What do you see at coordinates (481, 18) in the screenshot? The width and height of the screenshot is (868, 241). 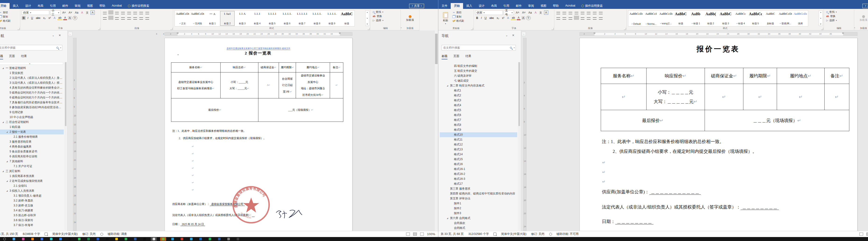 I see `italic-button: I` at bounding box center [481, 18].